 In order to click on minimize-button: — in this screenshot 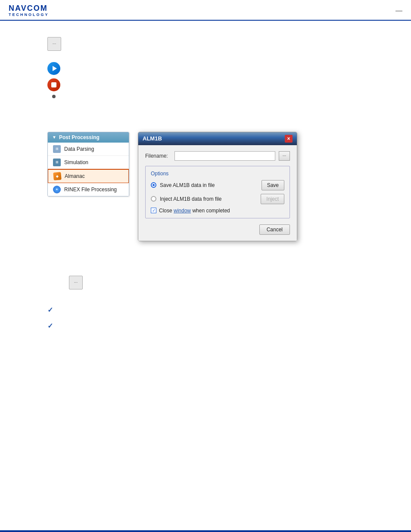, I will do `click(399, 11)`.